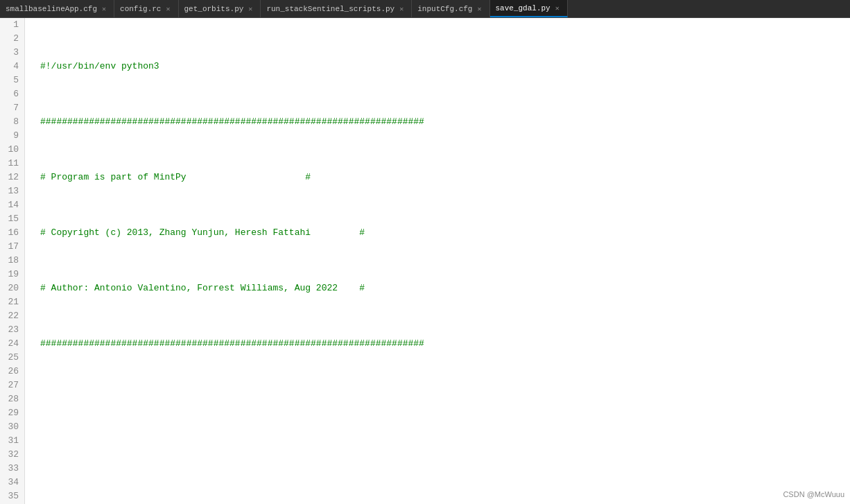  Describe the element at coordinates (220, 8) in the screenshot. I see `tab-get-orbits: get_orbits.py ✕` at that location.